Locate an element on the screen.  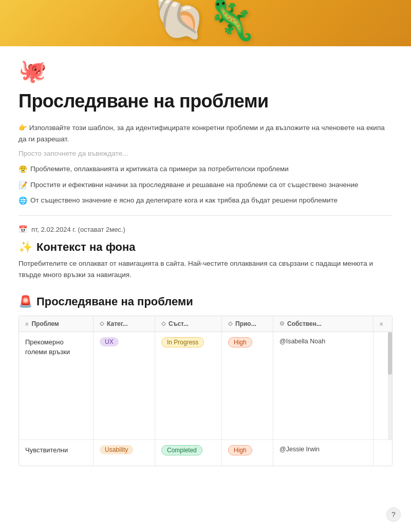
calendar-icon: 📅 is located at coordinates (23, 229).